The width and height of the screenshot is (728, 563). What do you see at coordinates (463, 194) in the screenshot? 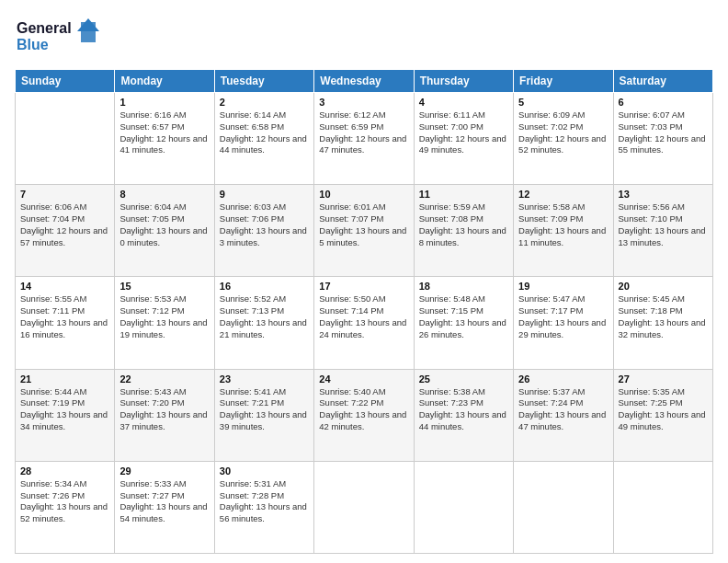
I see `day-number: 11` at bounding box center [463, 194].